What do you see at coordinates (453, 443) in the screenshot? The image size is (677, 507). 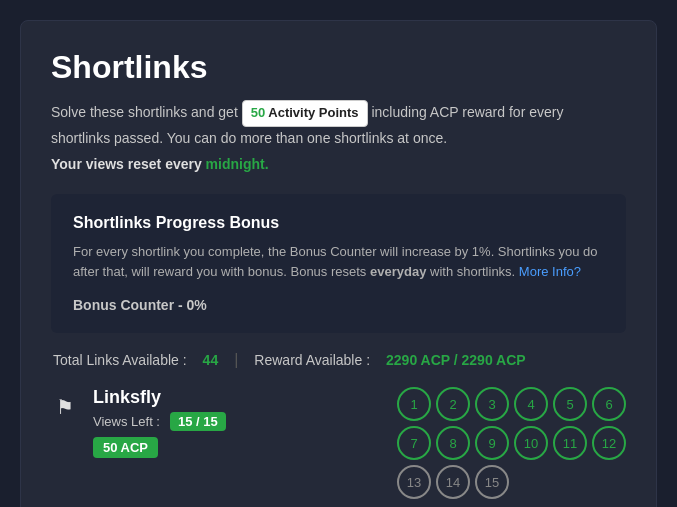 I see `number-btn-8: 8` at bounding box center [453, 443].